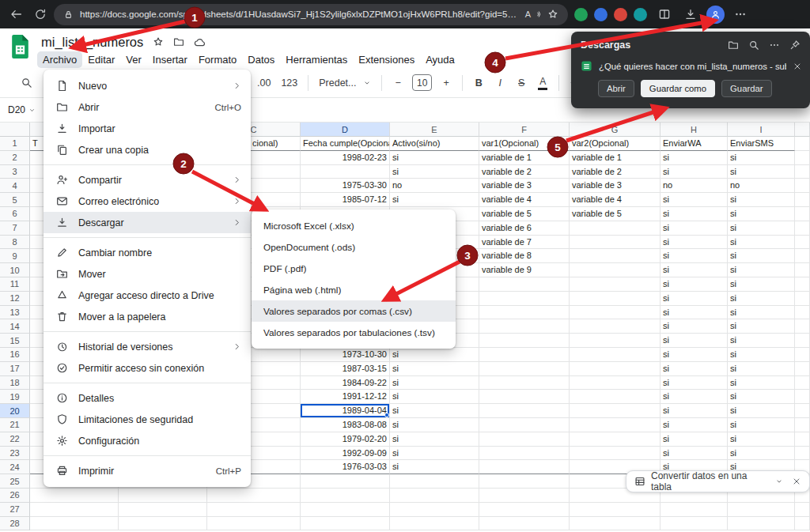  What do you see at coordinates (615, 144) in the screenshot?
I see `cell-G1: var2(Opcional)` at bounding box center [615, 144].